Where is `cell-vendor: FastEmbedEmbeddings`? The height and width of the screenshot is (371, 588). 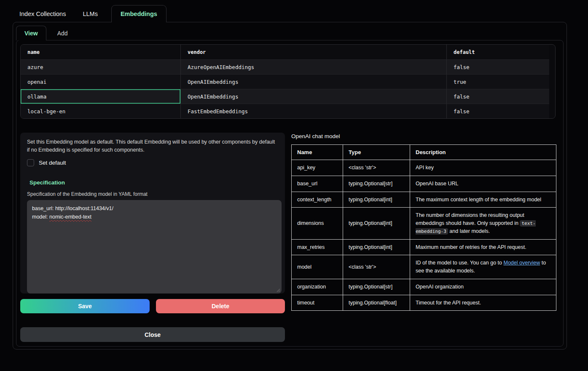
cell-vendor: FastEmbedEmbeddings is located at coordinates (314, 111).